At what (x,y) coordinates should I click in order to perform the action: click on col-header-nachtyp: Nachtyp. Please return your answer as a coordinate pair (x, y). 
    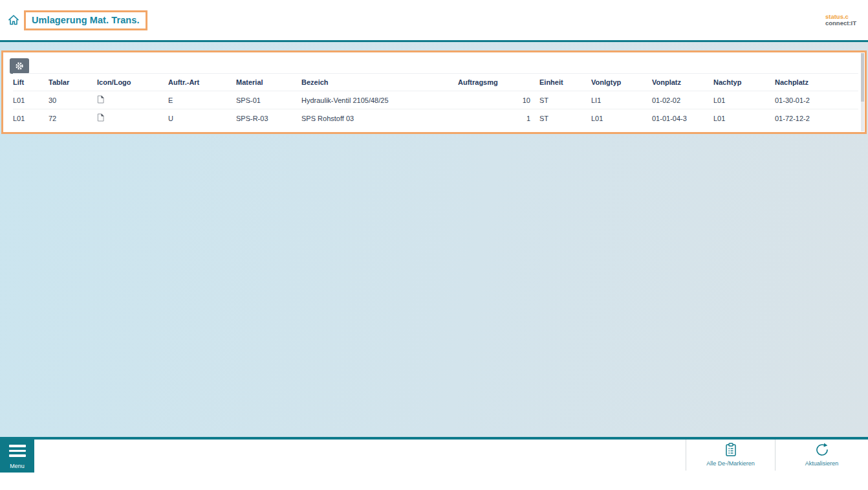
    Looking at the image, I should click on (744, 83).